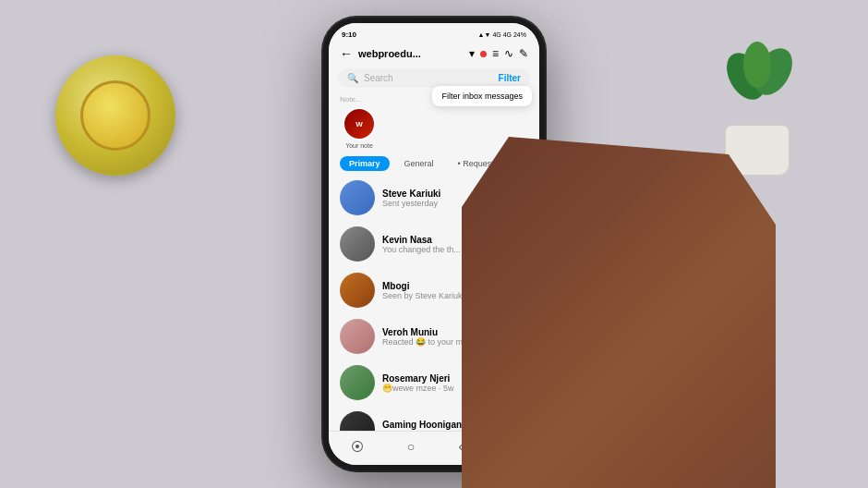  I want to click on tab-primary: Primary, so click(365, 164).